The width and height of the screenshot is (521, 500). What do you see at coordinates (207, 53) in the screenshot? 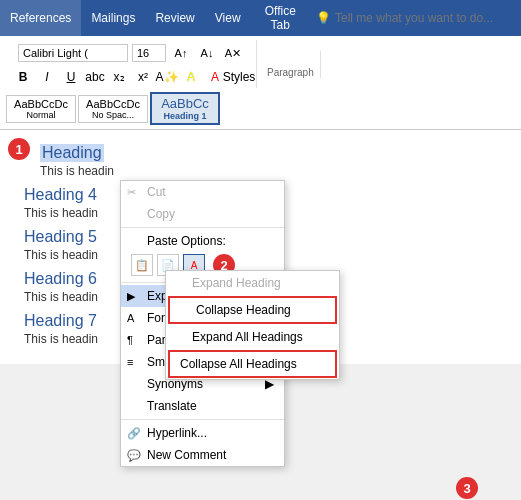
I see `font-shrink-btn: A↓` at bounding box center [207, 53].